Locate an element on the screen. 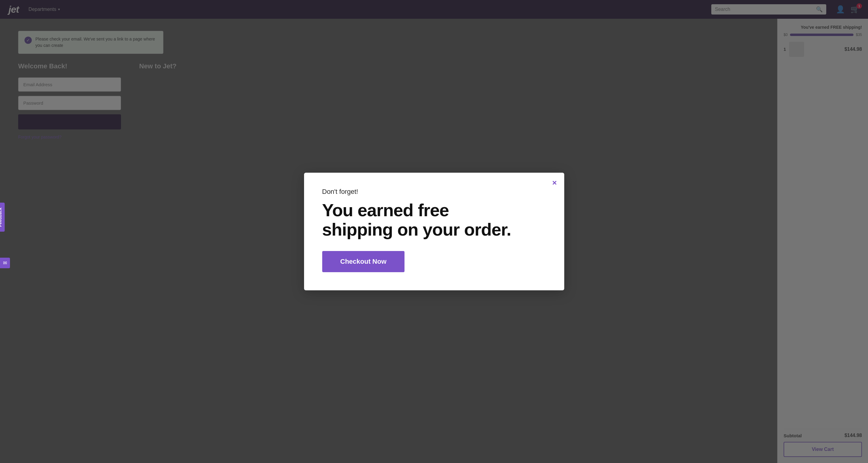  modal-dont-forget: Don't forget! is located at coordinates (434, 192).